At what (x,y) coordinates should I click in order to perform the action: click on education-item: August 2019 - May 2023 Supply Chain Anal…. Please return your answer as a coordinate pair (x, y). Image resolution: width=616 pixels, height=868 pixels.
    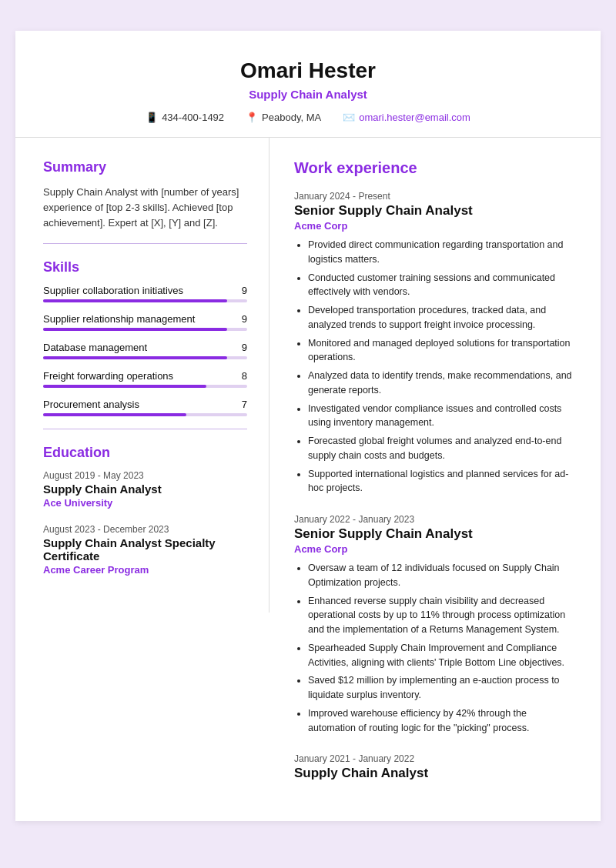
    Looking at the image, I should click on (145, 489).